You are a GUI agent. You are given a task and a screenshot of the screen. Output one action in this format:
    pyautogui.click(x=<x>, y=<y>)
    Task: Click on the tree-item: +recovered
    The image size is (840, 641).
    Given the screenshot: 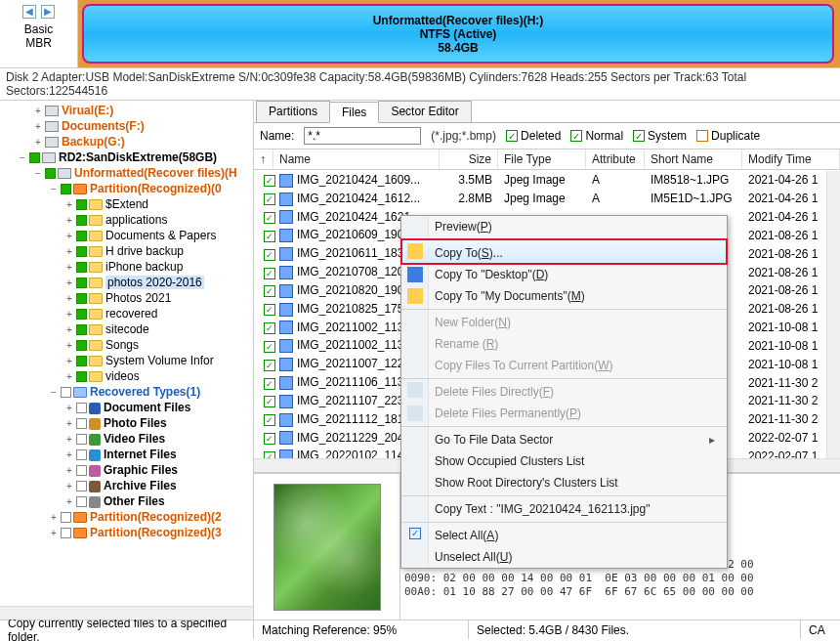 What is the action you would take?
    pyautogui.click(x=127, y=314)
    